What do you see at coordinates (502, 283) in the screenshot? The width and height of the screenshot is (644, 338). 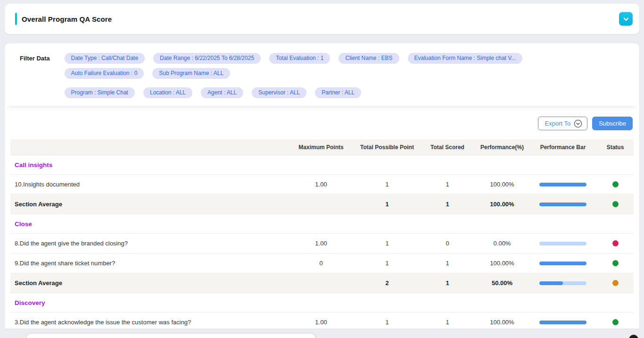 I see `performance-pct-value: 50.00%` at bounding box center [502, 283].